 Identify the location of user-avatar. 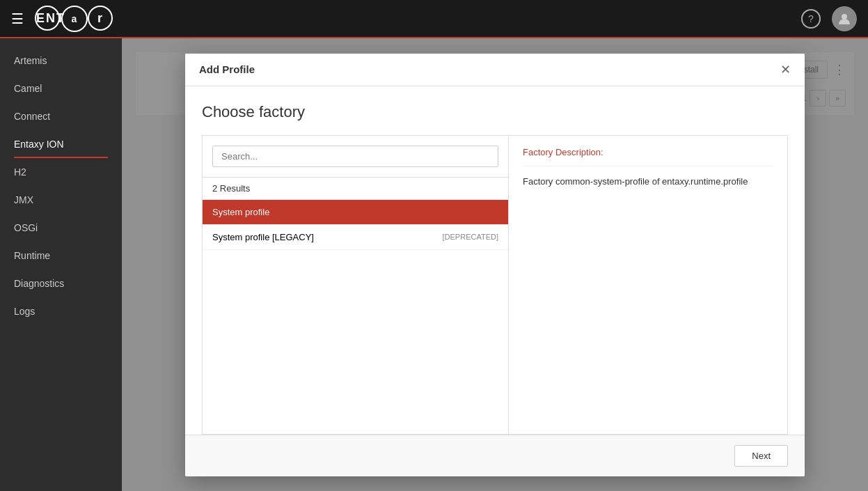
(844, 19).